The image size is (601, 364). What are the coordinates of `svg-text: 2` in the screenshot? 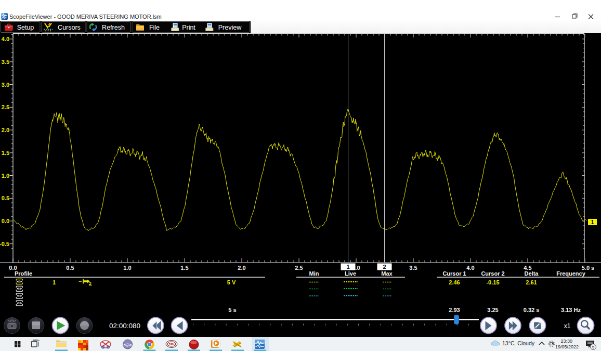 It's located at (384, 267).